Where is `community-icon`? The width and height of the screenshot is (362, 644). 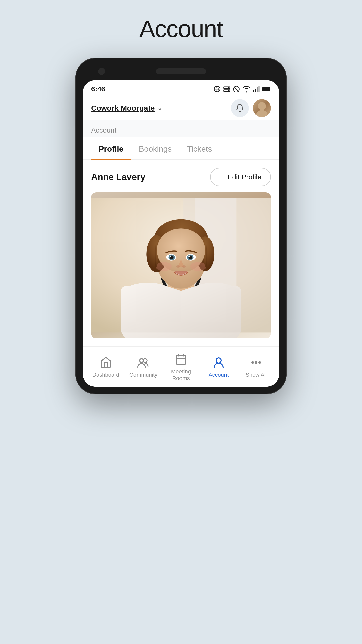 community-icon is located at coordinates (143, 363).